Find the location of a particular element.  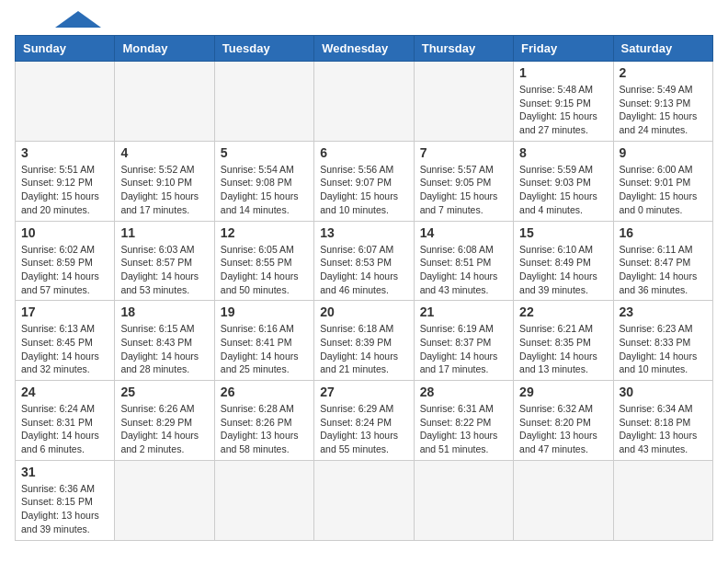

calendar-day-cell: 5Sunrise: 5:54 AM Sunset: 9:08 PM Daylig… is located at coordinates (264, 180).